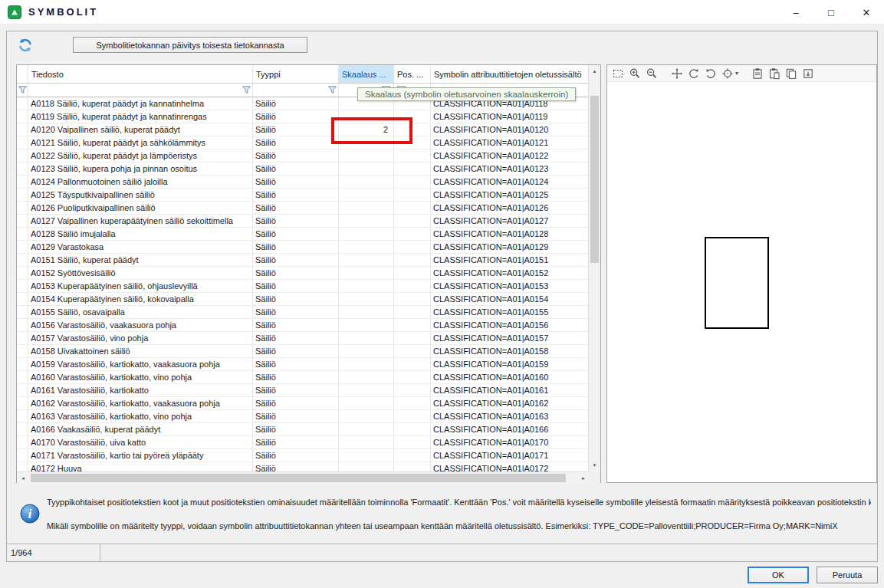  I want to click on center-view-dropdown-icon: ▾, so click(737, 74).